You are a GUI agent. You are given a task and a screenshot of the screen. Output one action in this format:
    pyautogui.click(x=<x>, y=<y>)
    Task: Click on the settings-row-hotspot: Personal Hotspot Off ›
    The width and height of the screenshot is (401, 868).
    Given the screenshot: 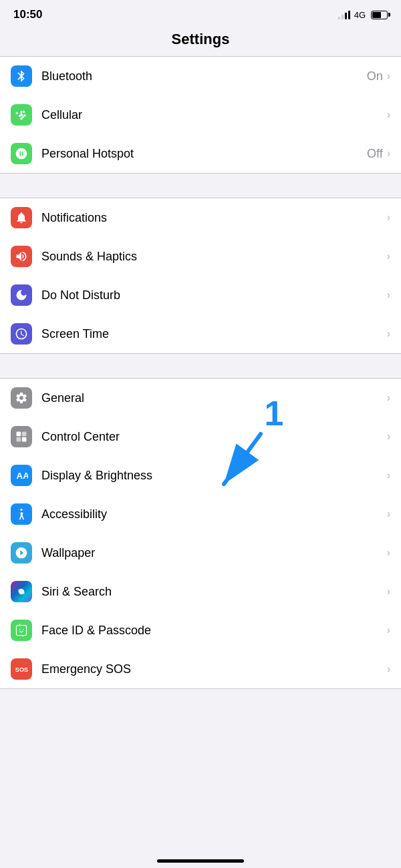 What is the action you would take?
    pyautogui.click(x=200, y=154)
    